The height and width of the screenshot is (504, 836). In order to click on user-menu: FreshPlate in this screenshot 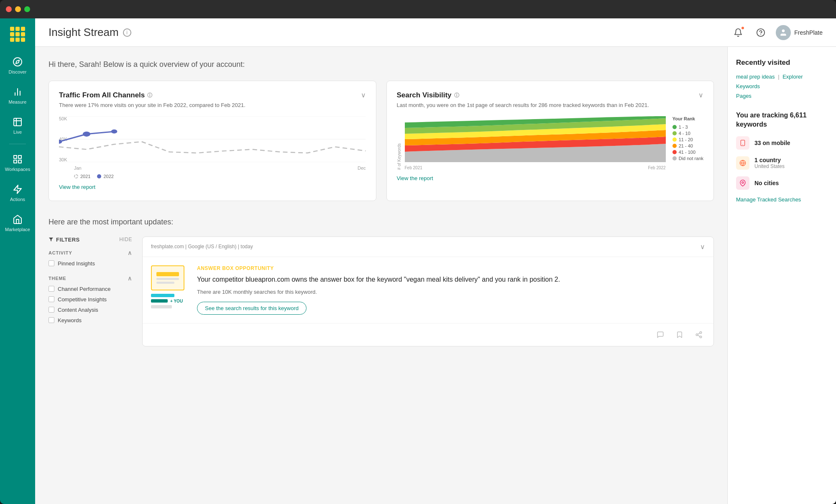, I will do `click(799, 33)`.